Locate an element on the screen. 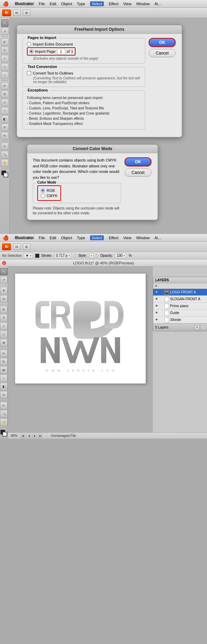 This screenshot has height=644, width=207. color-ok-button: OK is located at coordinates (138, 162).